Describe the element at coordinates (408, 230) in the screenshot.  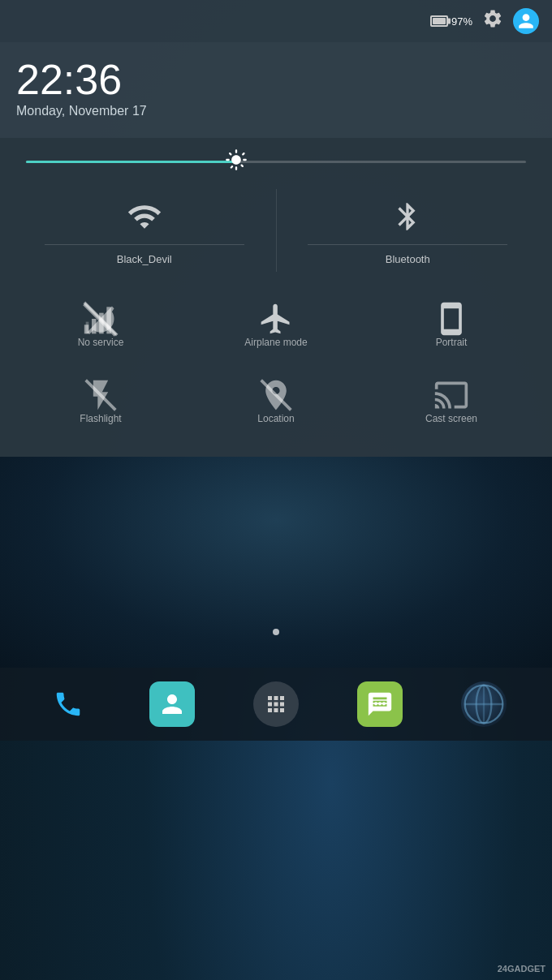
I see `bluetooth-toggle: Bluetooth` at that location.